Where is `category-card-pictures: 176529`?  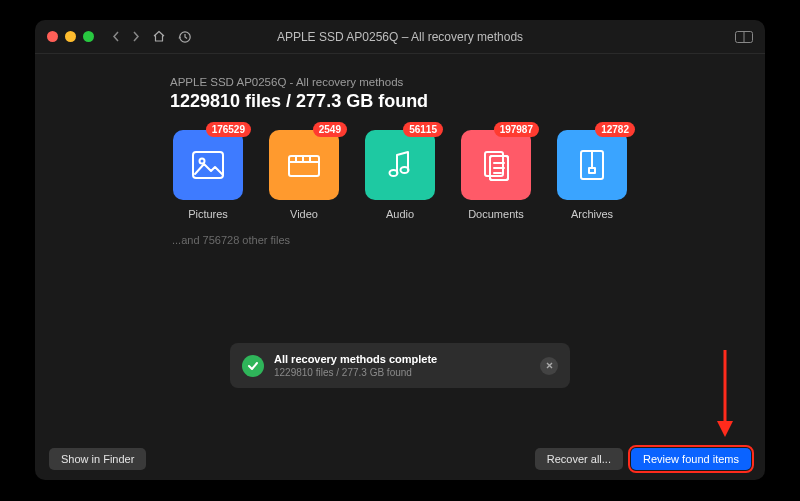
category-card-pictures: 176529 is located at coordinates (208, 165).